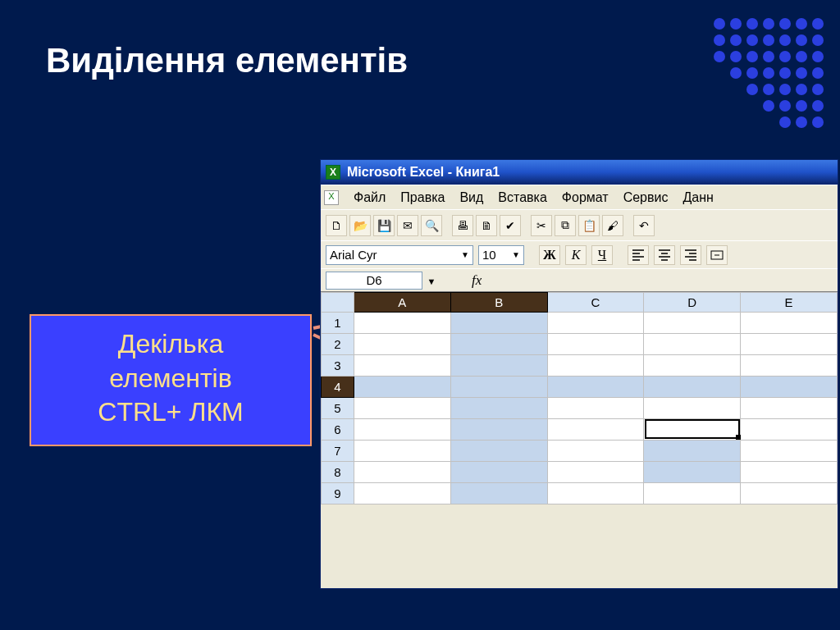  I want to click on cell-E1, so click(789, 323).